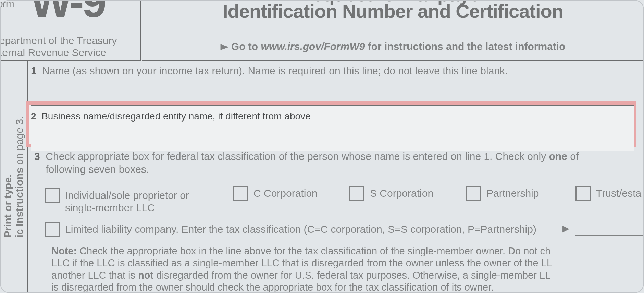 The height and width of the screenshot is (293, 644). What do you see at coordinates (465, 47) in the screenshot?
I see `goto-post: for instructions and the latest informat…` at bounding box center [465, 47].